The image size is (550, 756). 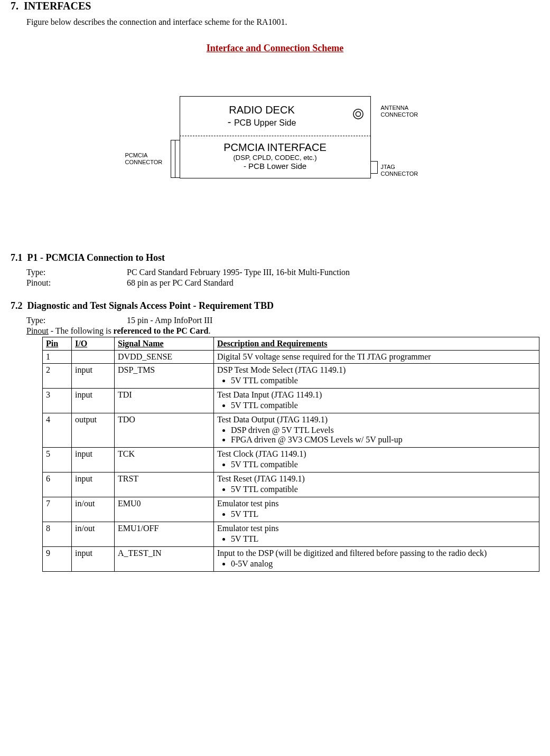 What do you see at coordinates (376, 435) in the screenshot?
I see `desc-bullets: DSP driven @ 5V TTL LevelsFPGA driven @ …` at bounding box center [376, 435].